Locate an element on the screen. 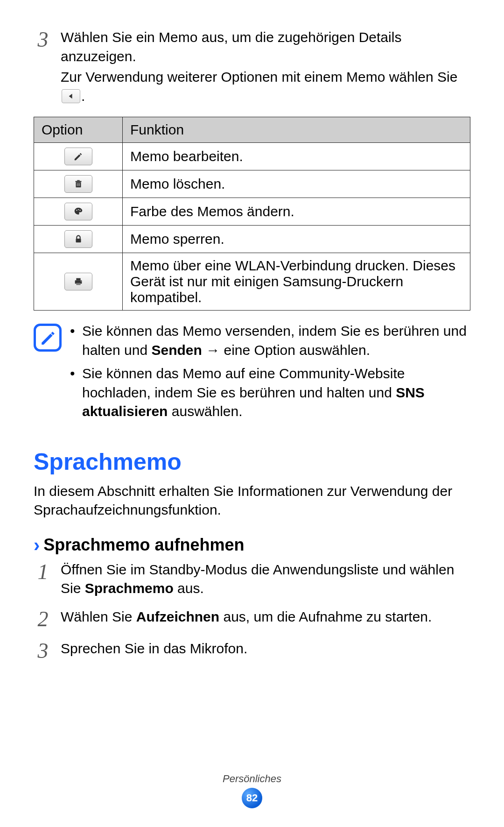  step-body: Öffnen Sie im Standby-Modus die Anwendun… is located at coordinates (266, 579).